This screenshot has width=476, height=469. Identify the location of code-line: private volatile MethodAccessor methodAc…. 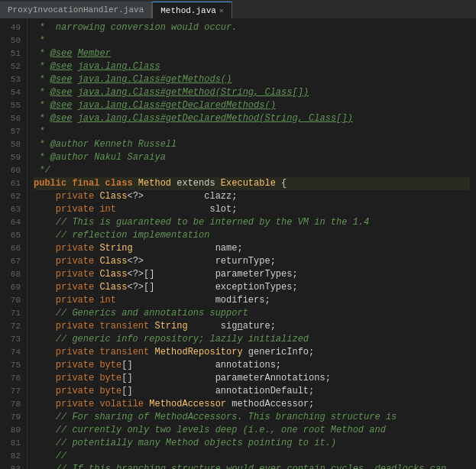
(252, 405).